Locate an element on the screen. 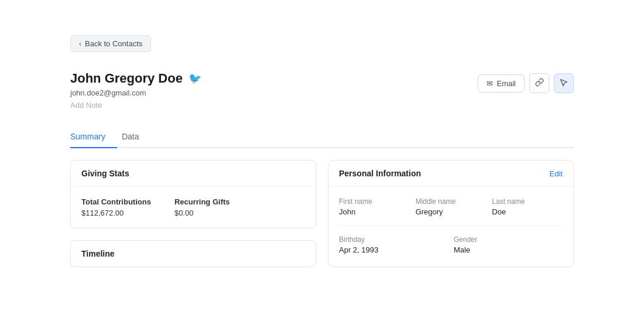 This screenshot has height=314, width=644. birthday-gender-grid: Birthday Apr 2, 1993 Gender Male is located at coordinates (451, 240).